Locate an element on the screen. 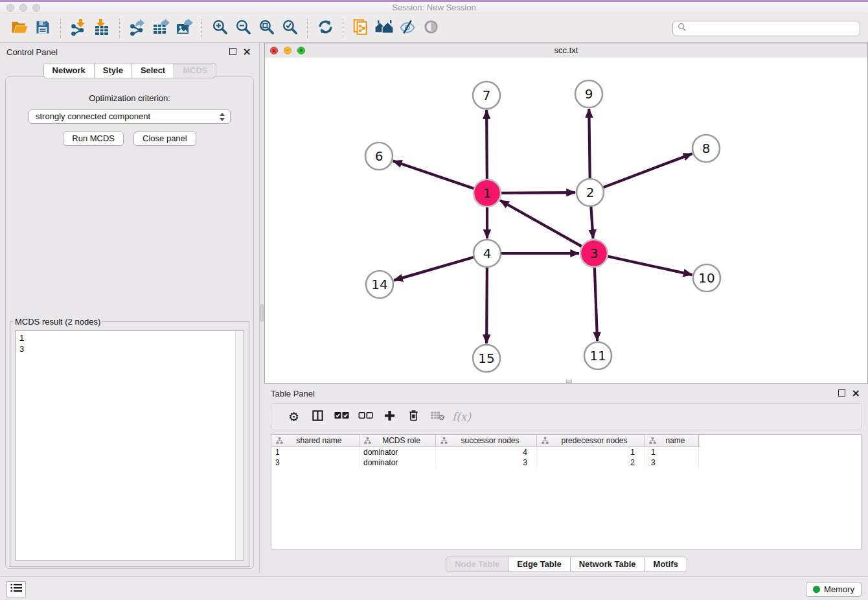 This screenshot has width=868, height=600. import-table-button is located at coordinates (102, 29).